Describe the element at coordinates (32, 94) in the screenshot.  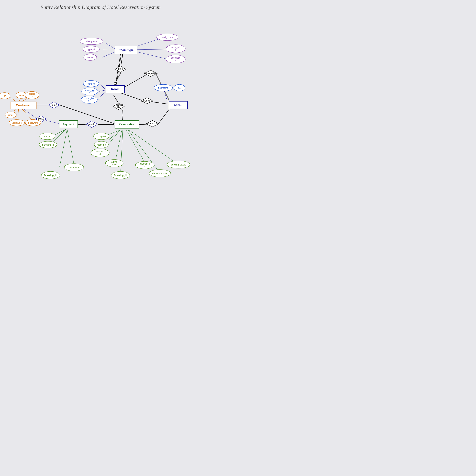
I see `svg-text: addres` at that location.